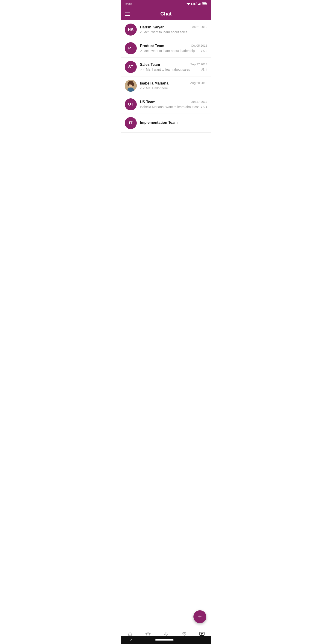 Image resolution: width=332 pixels, height=644 pixels. I want to click on chat-name-ut: US Team, so click(148, 102).